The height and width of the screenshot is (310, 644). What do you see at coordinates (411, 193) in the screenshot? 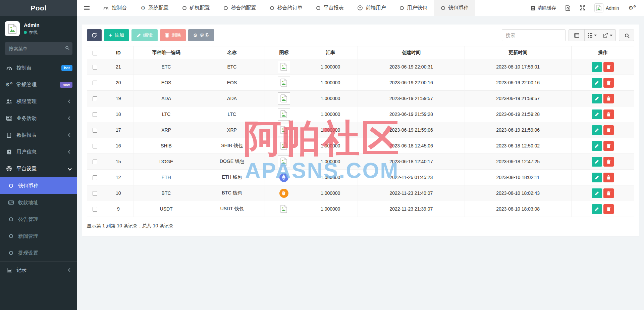
I see `cell-created: 2022-11-23 21:40:07` at bounding box center [411, 193].